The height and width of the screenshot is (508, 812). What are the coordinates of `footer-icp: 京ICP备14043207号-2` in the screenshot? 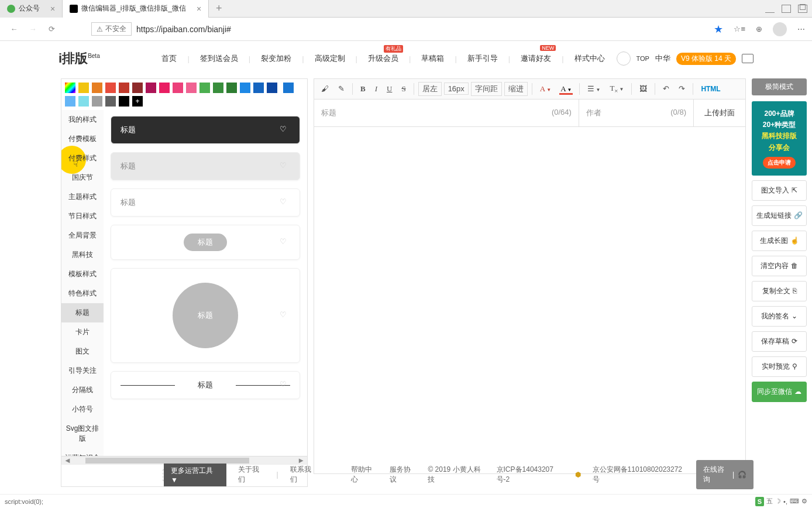 It's located at (530, 475).